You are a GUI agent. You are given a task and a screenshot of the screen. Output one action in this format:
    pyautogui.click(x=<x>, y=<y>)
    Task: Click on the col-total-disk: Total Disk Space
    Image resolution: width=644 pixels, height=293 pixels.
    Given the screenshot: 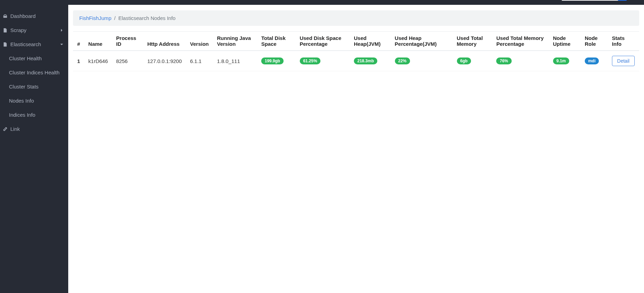 What is the action you would take?
    pyautogui.click(x=276, y=41)
    